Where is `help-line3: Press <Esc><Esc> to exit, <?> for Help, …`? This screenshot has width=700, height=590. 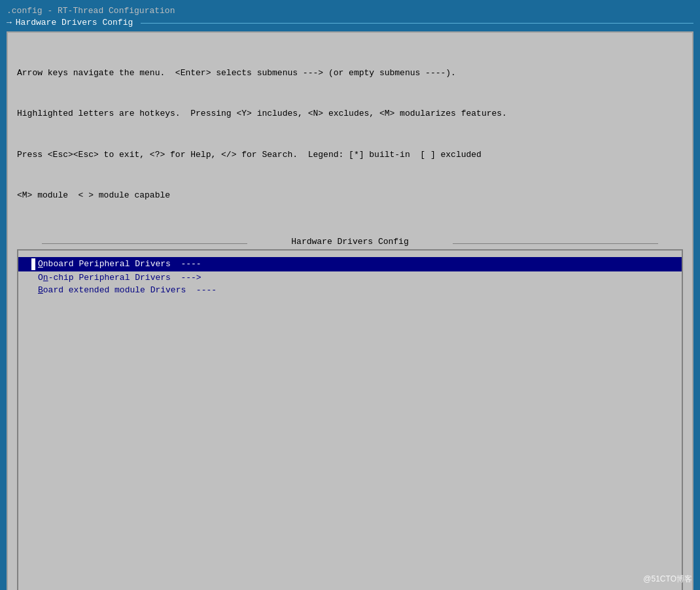 help-line3: Press <Esc><Esc> to exit, <?> for Help, … is located at coordinates (350, 156).